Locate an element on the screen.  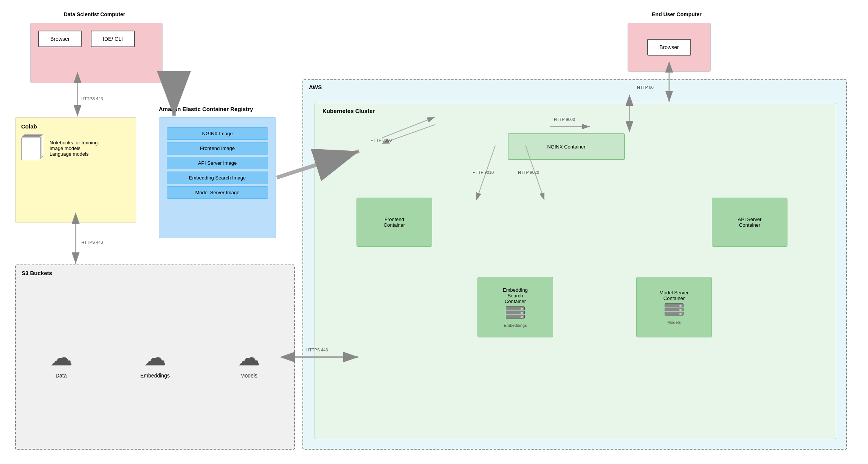
ecr-box: NGINX Image Frontend Image API Server Im… is located at coordinates (217, 178).